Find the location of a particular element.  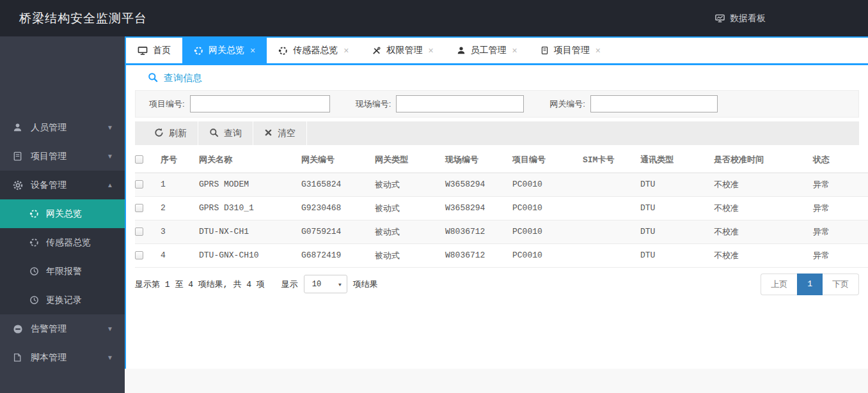

sidebar-item-lifetime-alarm: 年限报警 is located at coordinates (63, 271).